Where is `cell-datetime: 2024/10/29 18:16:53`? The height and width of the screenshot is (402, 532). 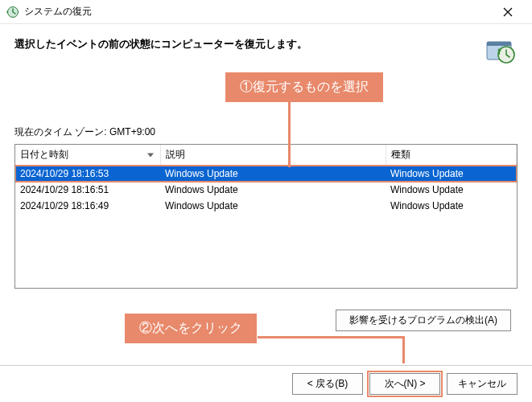
cell-datetime: 2024/10/29 18:16:53 is located at coordinates (88, 174).